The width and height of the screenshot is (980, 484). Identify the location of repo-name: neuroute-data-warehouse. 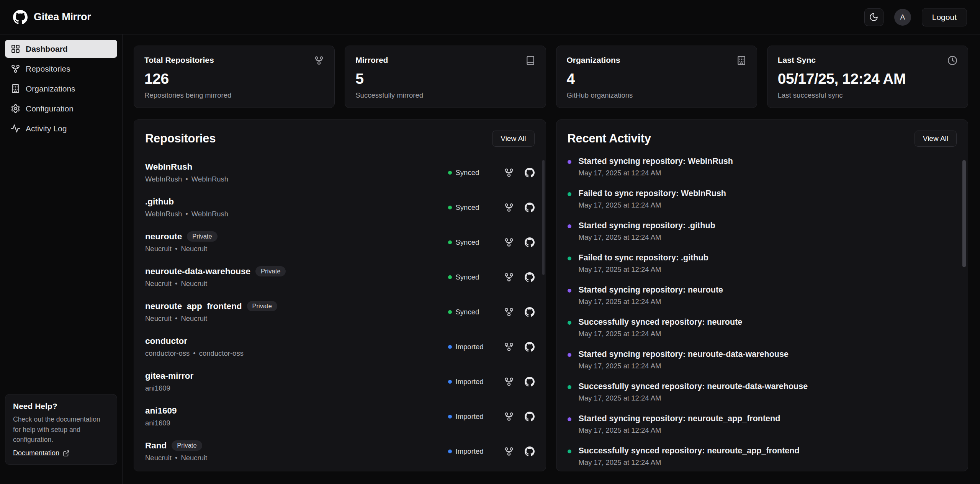
(198, 271).